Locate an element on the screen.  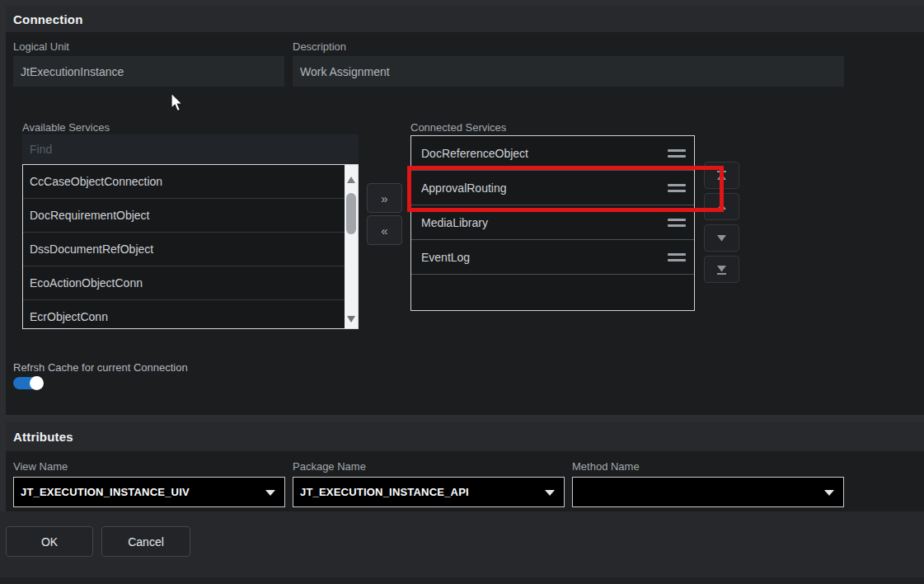
available-service-item: DocRequirementObject is located at coordinates (184, 216).